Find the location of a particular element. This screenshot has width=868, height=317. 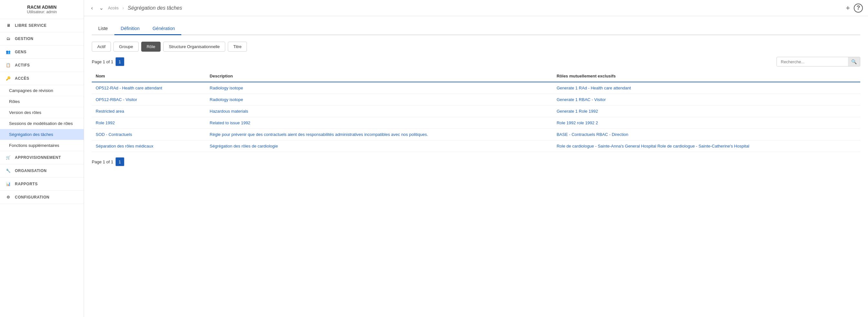

row-description-link: Related to issue 1992 is located at coordinates (230, 123).